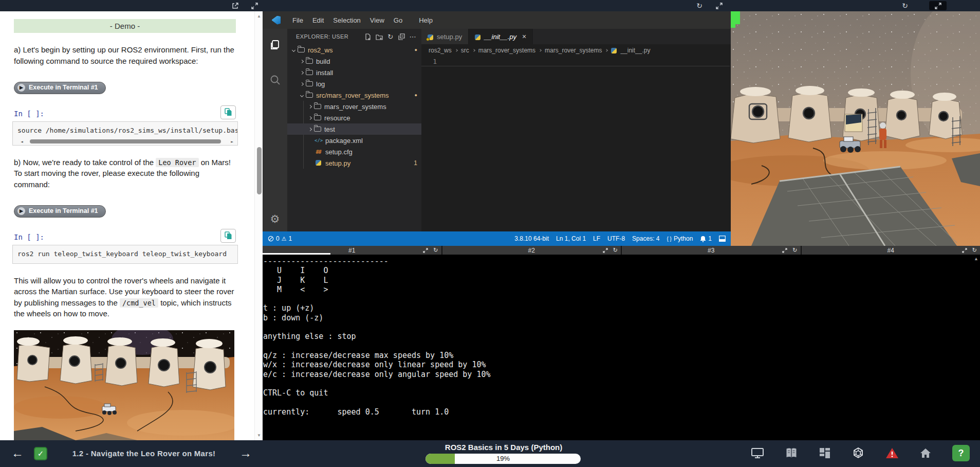  Describe the element at coordinates (645, 239) in the screenshot. I see `indentation-indicator: Spaces: 4` at that location.